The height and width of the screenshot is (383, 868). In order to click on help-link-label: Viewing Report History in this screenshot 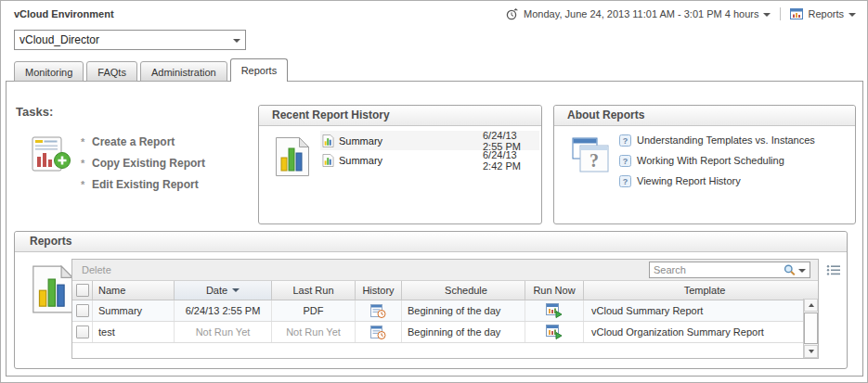, I will do `click(689, 181)`.